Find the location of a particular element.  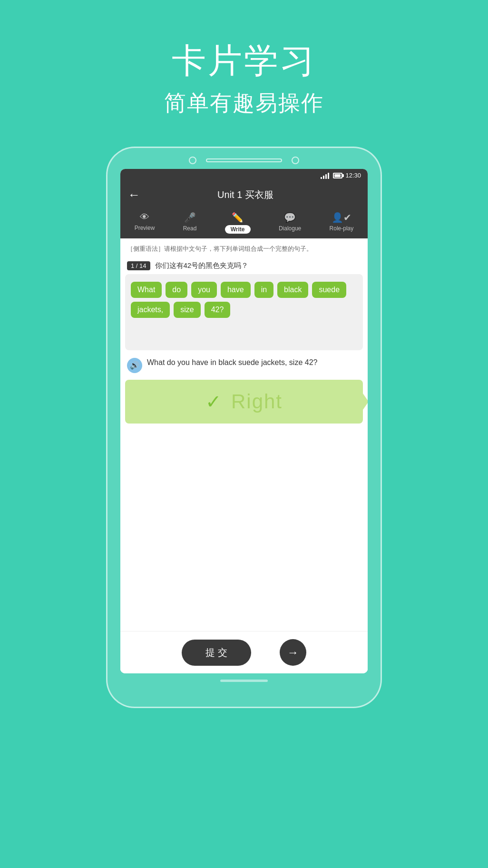

next-arrow-icon: → is located at coordinates (293, 652).